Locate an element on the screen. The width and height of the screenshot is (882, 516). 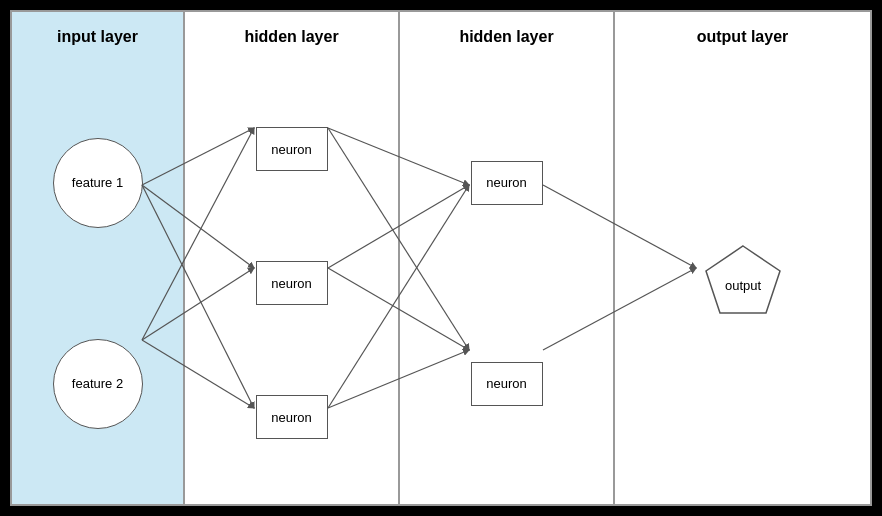
h2-neuron-1: neuron is located at coordinates (507, 183).